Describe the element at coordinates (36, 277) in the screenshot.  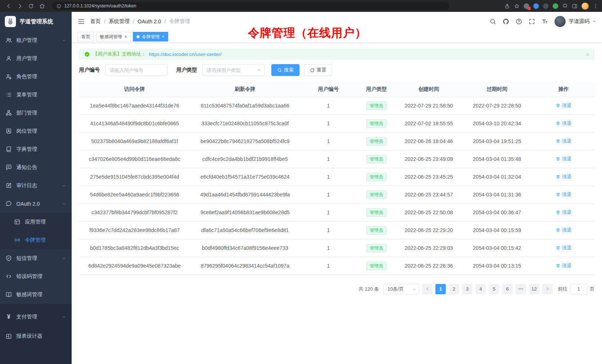
I see `sidebar-item-errcode: 错误码管理` at that location.